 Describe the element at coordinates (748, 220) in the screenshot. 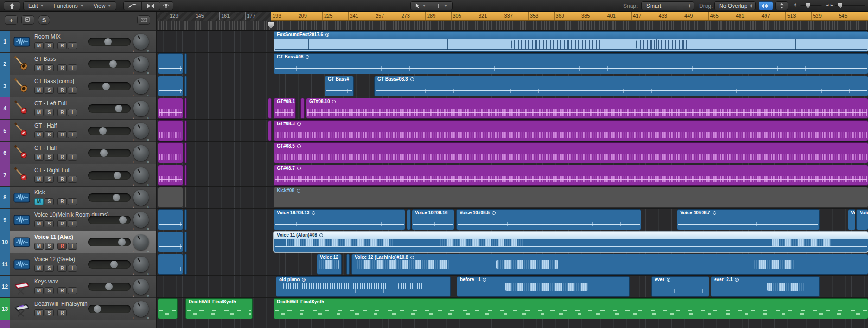

I see `audio-region: Voice 10#08.7` at that location.